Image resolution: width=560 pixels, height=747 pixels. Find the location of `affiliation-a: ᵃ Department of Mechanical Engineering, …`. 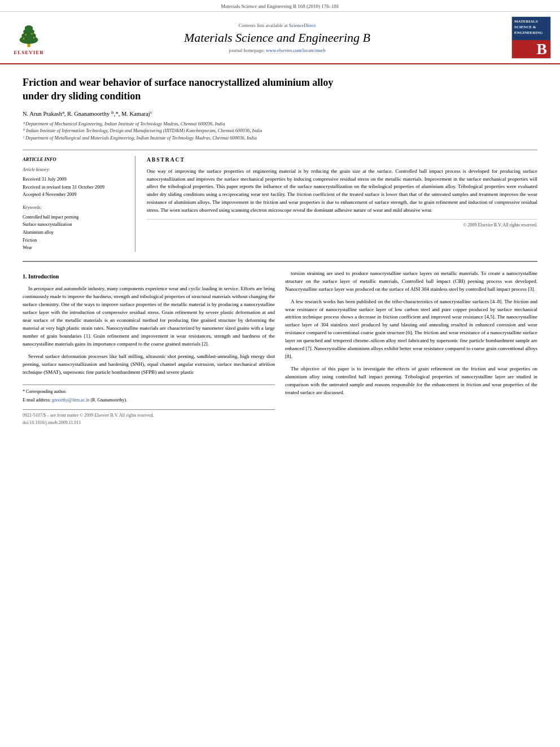

affiliation-a: ᵃ Department of Mechanical Engineering, … is located at coordinates (280, 124).